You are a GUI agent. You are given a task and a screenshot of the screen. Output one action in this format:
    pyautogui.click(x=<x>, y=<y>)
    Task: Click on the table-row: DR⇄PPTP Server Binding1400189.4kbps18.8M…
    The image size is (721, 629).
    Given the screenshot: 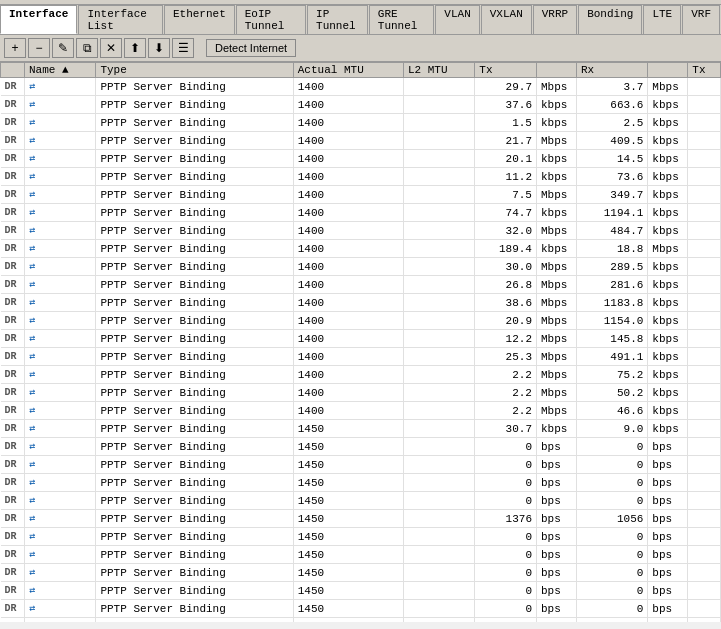 What is the action you would take?
    pyautogui.click(x=361, y=249)
    